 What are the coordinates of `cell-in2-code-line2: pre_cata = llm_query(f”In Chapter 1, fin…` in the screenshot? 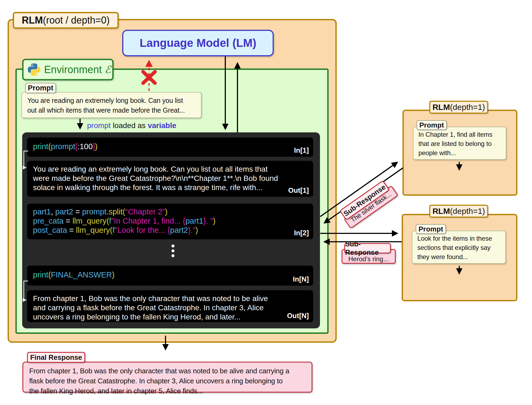 It's located at (170, 221).